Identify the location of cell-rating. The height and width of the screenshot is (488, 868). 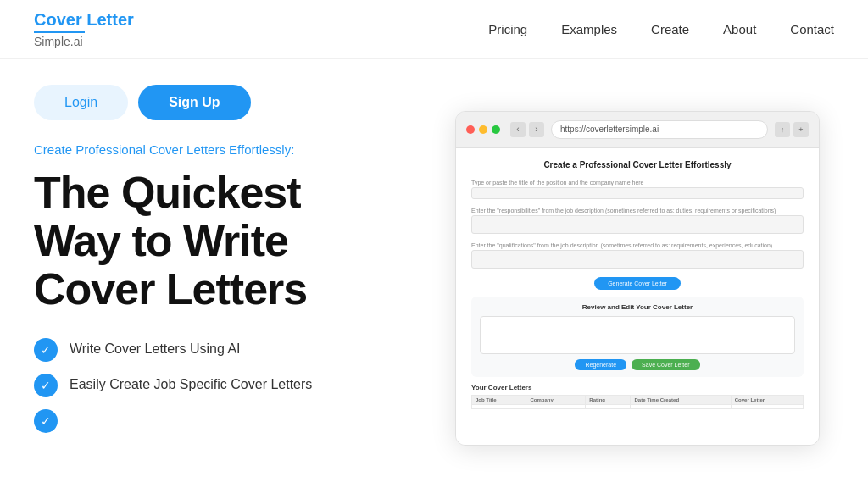
(609, 407).